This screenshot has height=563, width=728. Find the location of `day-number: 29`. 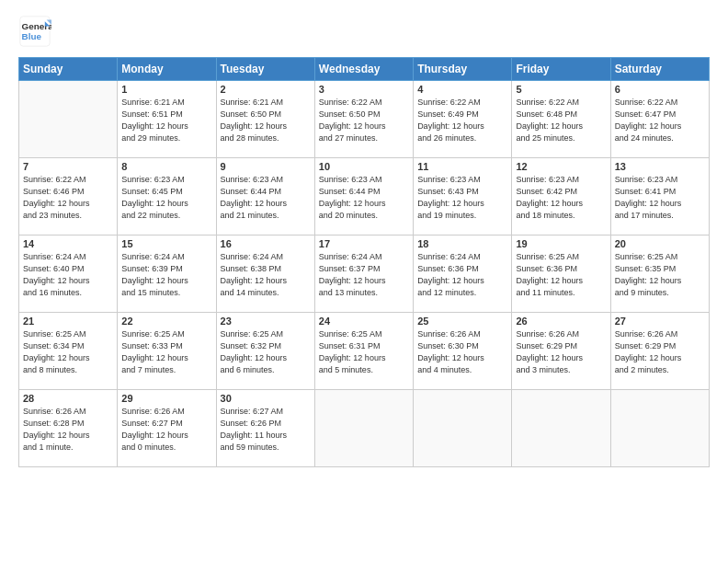

day-number: 29 is located at coordinates (166, 398).